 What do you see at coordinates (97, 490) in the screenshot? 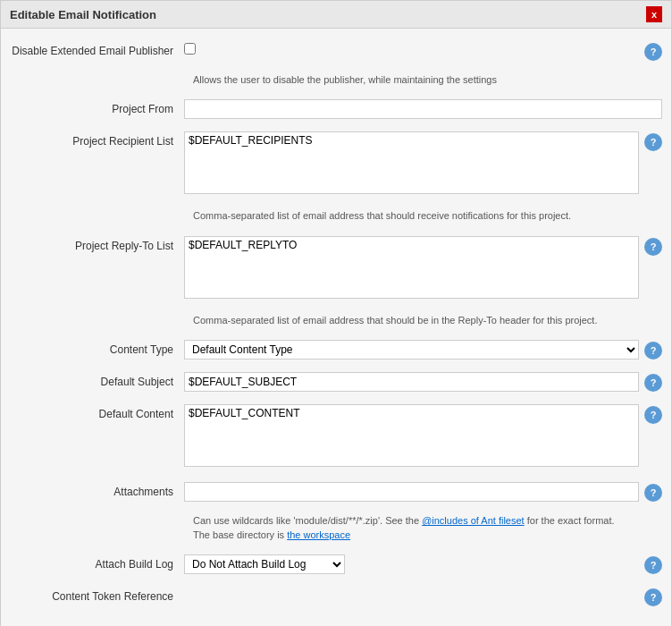
I see `attachments-label: Attachments` at bounding box center [97, 490].